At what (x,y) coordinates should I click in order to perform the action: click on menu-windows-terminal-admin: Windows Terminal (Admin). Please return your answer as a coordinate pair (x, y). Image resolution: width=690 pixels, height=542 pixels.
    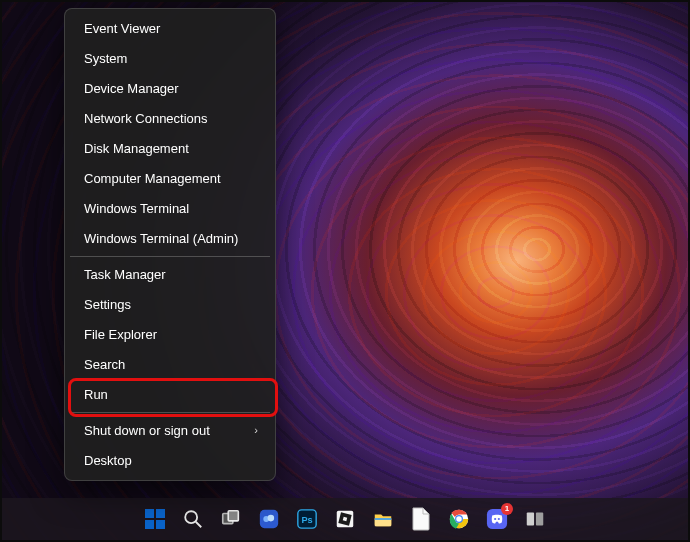
    Looking at the image, I should click on (170, 238).